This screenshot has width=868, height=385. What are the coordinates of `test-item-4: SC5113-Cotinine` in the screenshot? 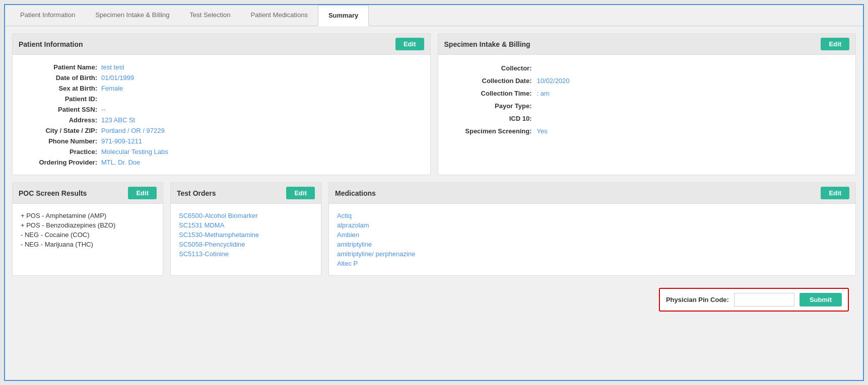 It's located at (246, 254).